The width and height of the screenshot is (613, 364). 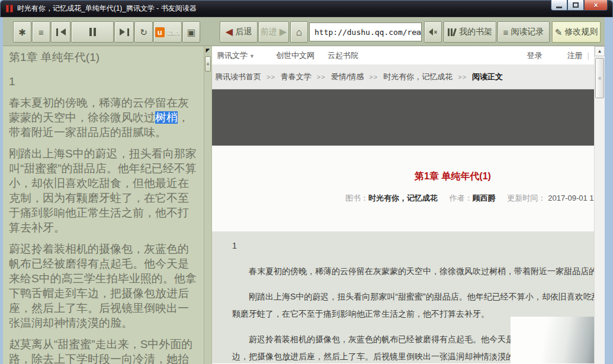 What do you see at coordinates (559, 5) in the screenshot?
I see `minimize-button` at bounding box center [559, 5].